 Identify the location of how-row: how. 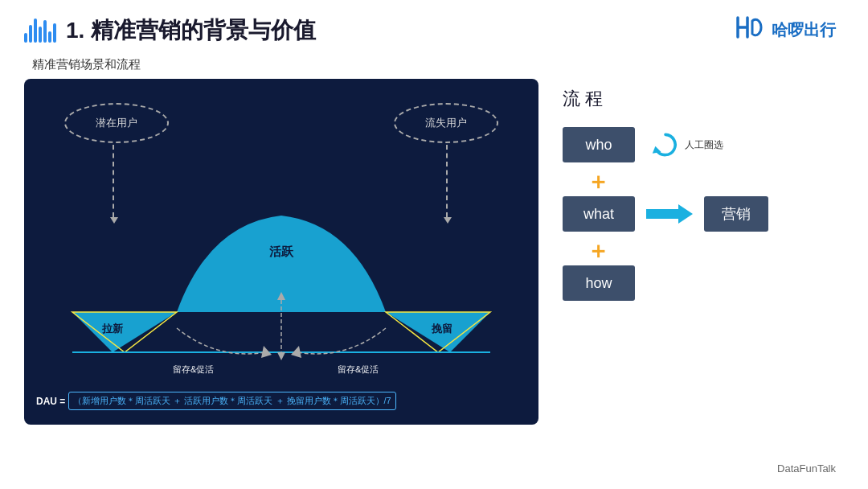
(703, 283).